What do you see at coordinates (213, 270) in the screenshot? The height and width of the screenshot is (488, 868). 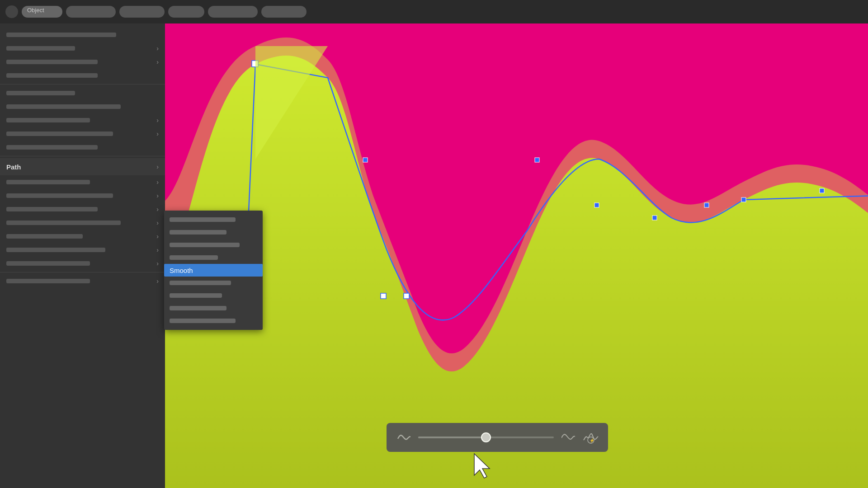 I see `smooth-dropdown: Smooth` at bounding box center [213, 270].